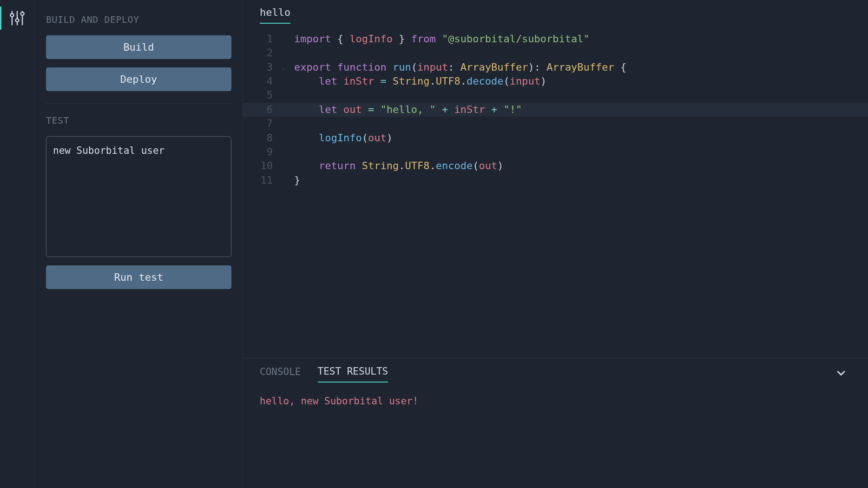  What do you see at coordinates (843, 374) in the screenshot?
I see `chevron-down-icon` at bounding box center [843, 374].